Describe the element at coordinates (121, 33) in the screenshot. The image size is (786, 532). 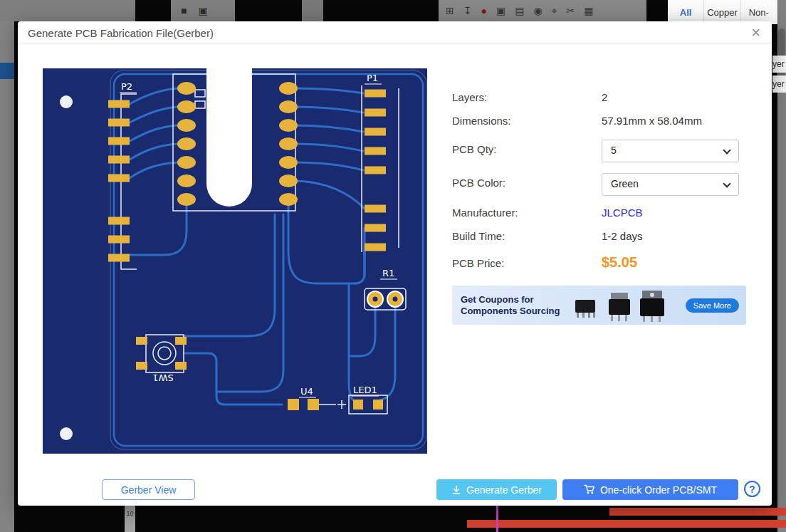
I see `dialog-title: Generate PCB Fabrication File(Gerber)` at that location.